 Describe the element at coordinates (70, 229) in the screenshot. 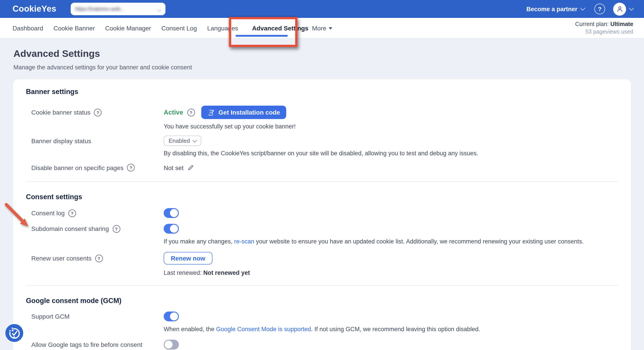

I see `subdomain-sharing-label: Subdomain consent sharing` at that location.